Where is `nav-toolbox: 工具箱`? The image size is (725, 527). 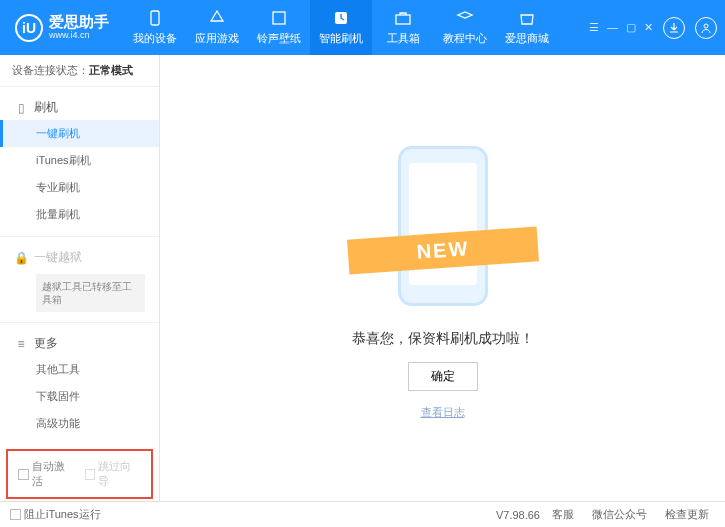
nav-toolbox: 工具箱 is located at coordinates (403, 28).